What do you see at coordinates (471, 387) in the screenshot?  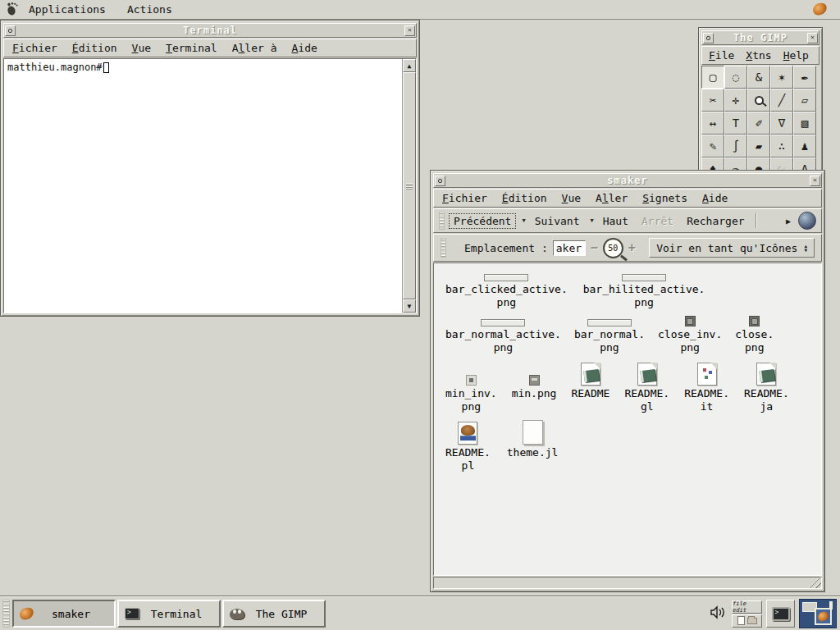 I see `file-min_inv.png: min_inv. png` at bounding box center [471, 387].